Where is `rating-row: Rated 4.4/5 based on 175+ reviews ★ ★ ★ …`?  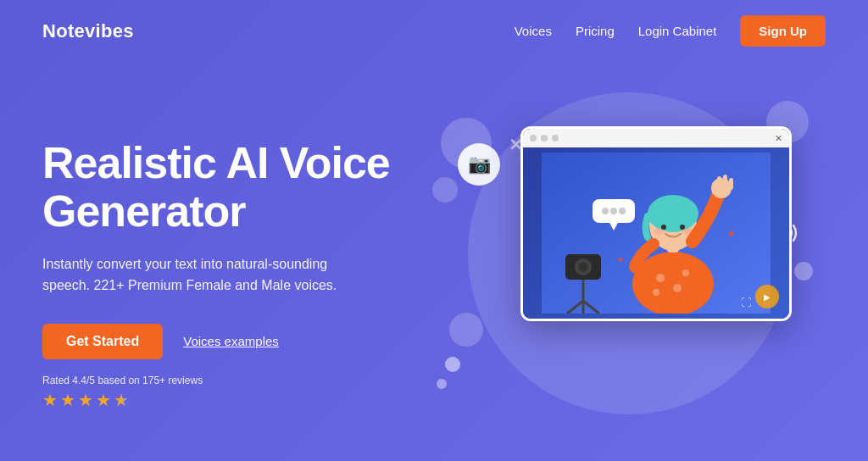
rating-row: Rated 4.4/5 based on 175+ reviews ★ ★ ★ … is located at coordinates (237, 392).